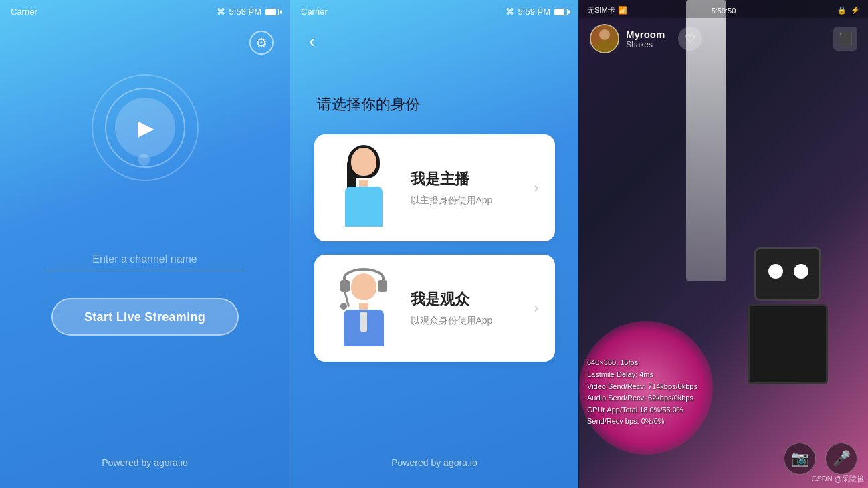 Image resolution: width=868 pixels, height=488 pixels. Describe the element at coordinates (646, 39) in the screenshot. I see `user-info-bar: Myroom Shakes ♡` at that location.